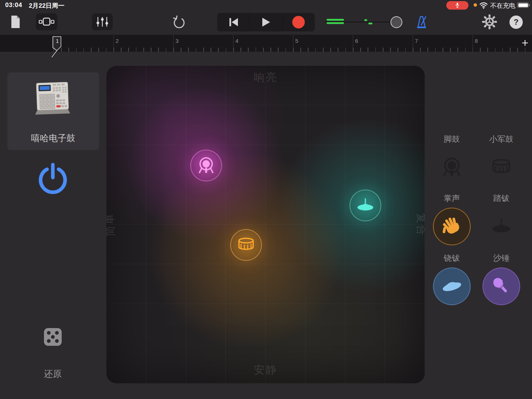 Image resolution: width=532 pixels, height=399 pixels. Describe the element at coordinates (525, 43) in the screenshot. I see `add-bars-label: +` at that location.